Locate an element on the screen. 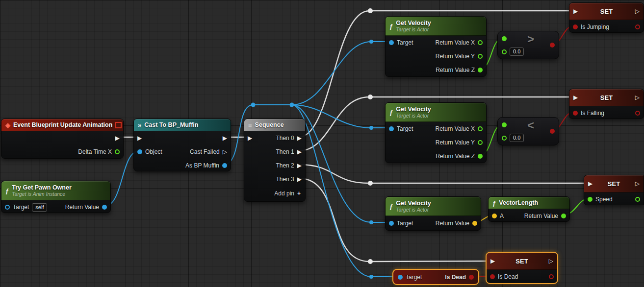 The image size is (644, 287). cast-to-bp-muffin-node: » Cast To BP_Muffin ▶ ▶ Object Cast Fail… is located at coordinates (182, 145).